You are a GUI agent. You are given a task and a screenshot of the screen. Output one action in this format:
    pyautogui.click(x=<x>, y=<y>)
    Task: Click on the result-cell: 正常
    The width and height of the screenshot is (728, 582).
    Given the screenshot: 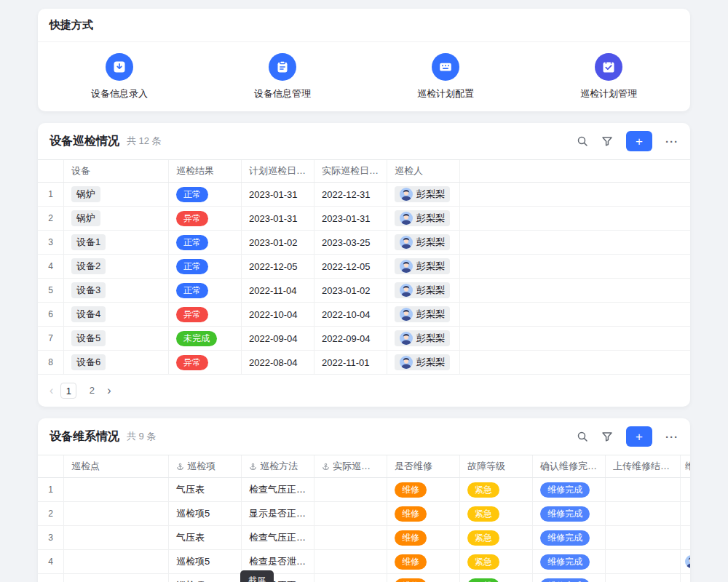 What is the action you would take?
    pyautogui.click(x=205, y=194)
    